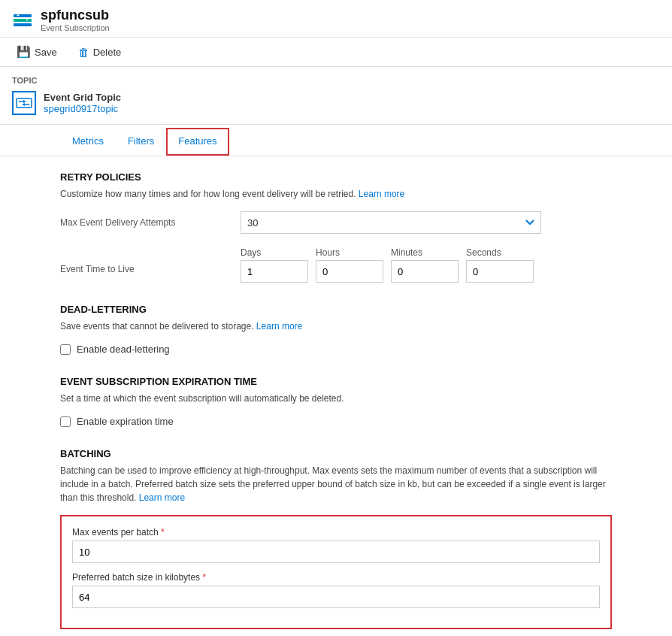 The height and width of the screenshot is (636, 672). I want to click on expiration-checkbox, so click(65, 422).